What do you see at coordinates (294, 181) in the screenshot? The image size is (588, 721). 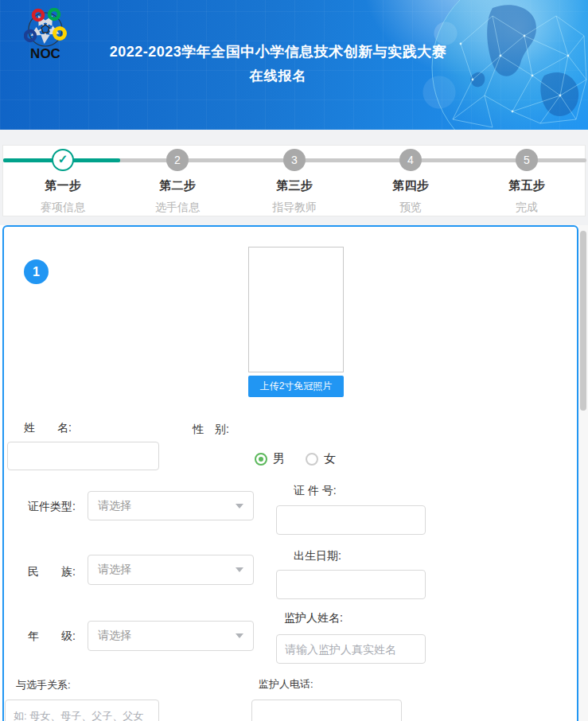 I see `stepper-step-3: 3 第三步 指导教师` at bounding box center [294, 181].